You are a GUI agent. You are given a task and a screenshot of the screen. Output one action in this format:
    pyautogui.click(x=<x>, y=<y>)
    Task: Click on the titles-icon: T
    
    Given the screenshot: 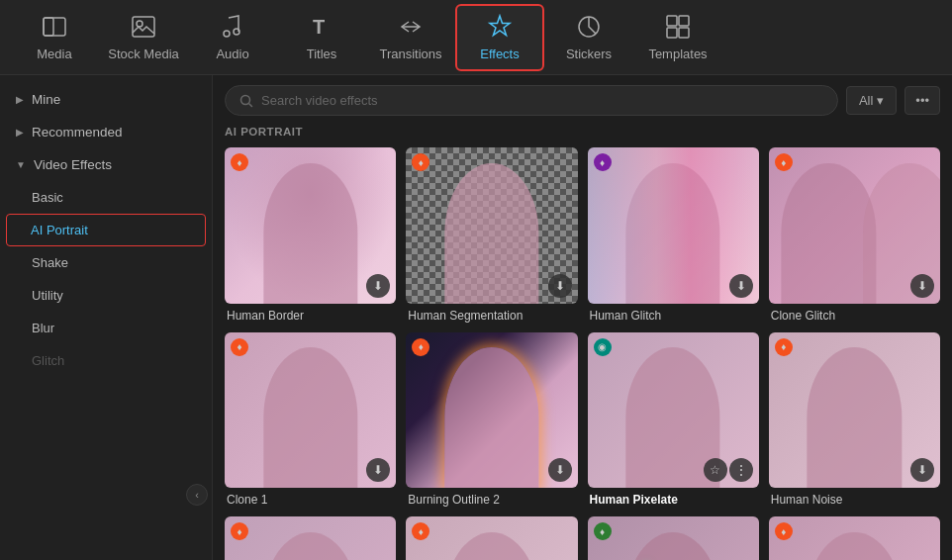 What is the action you would take?
    pyautogui.click(x=322, y=27)
    